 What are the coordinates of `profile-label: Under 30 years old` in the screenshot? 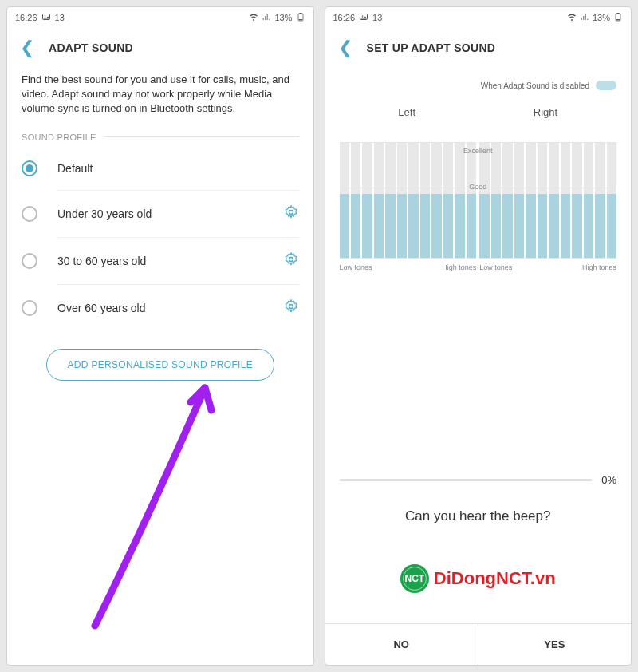 It's located at (171, 214).